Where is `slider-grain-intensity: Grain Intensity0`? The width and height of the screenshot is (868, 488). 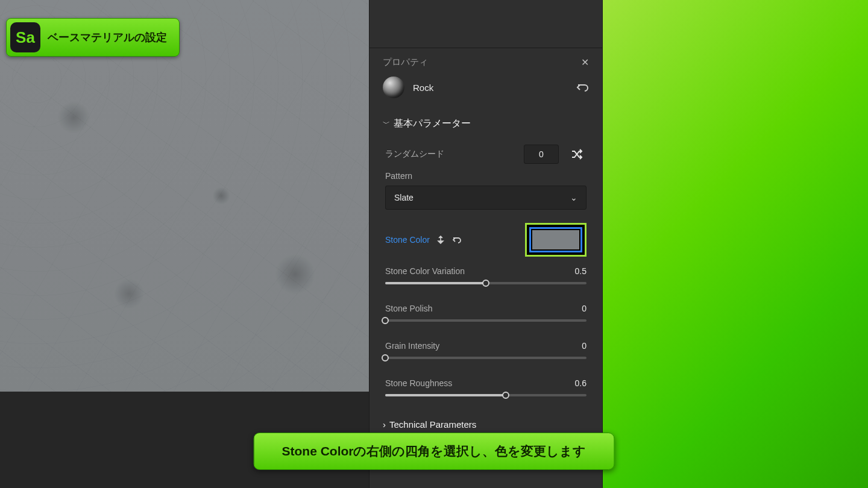 slider-grain-intensity: Grain Intensity0 is located at coordinates (486, 355).